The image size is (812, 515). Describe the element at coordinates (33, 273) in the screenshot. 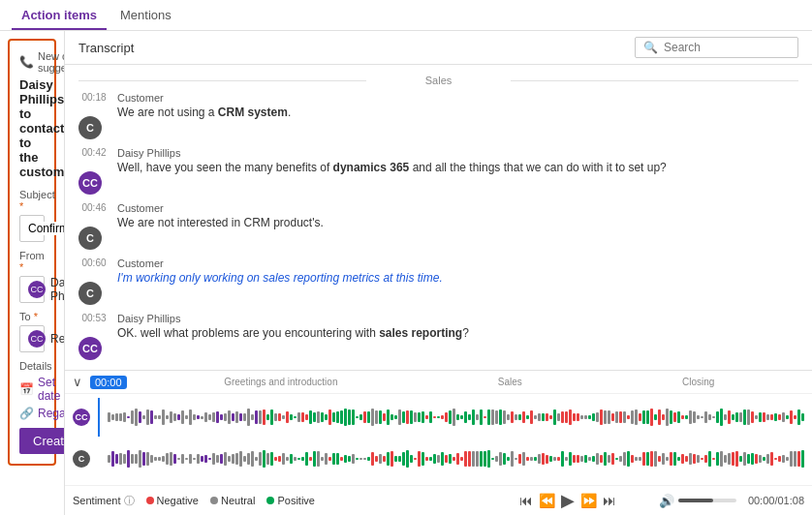

I see `left-panel: 📞 New call suggestion ✏️ ∧ Daisy Phillip…` at that location.